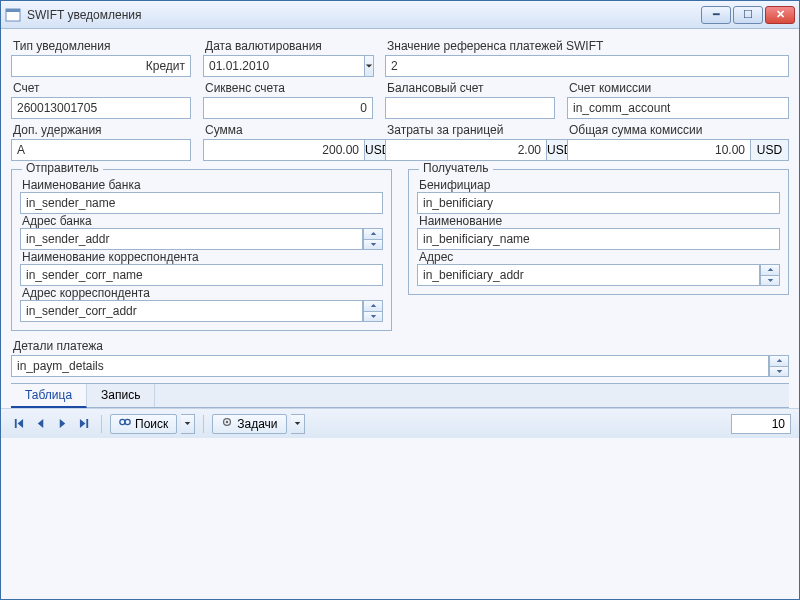 This screenshot has width=800, height=600. I want to click on maximize-button: ☐, so click(748, 15).